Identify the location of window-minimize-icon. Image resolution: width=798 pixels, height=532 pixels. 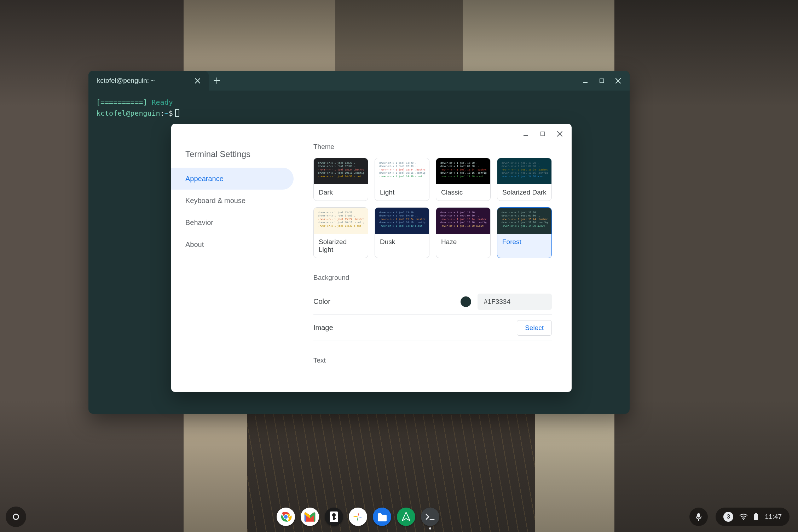
(585, 81).